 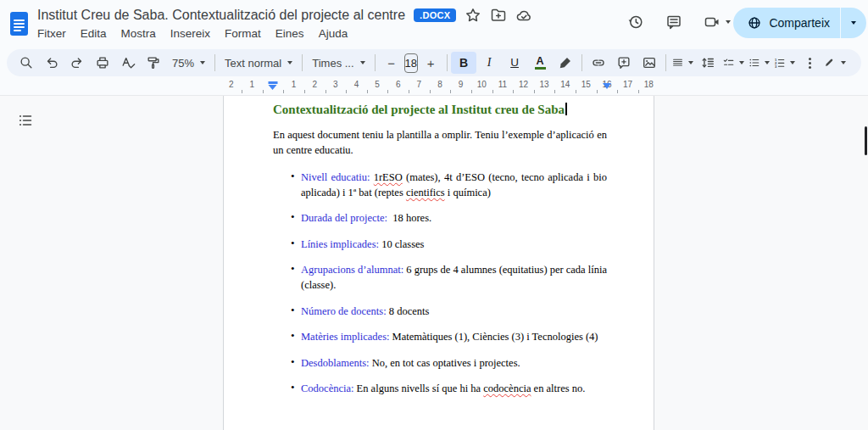 What do you see at coordinates (682, 63) in the screenshot?
I see `align-button` at bounding box center [682, 63].